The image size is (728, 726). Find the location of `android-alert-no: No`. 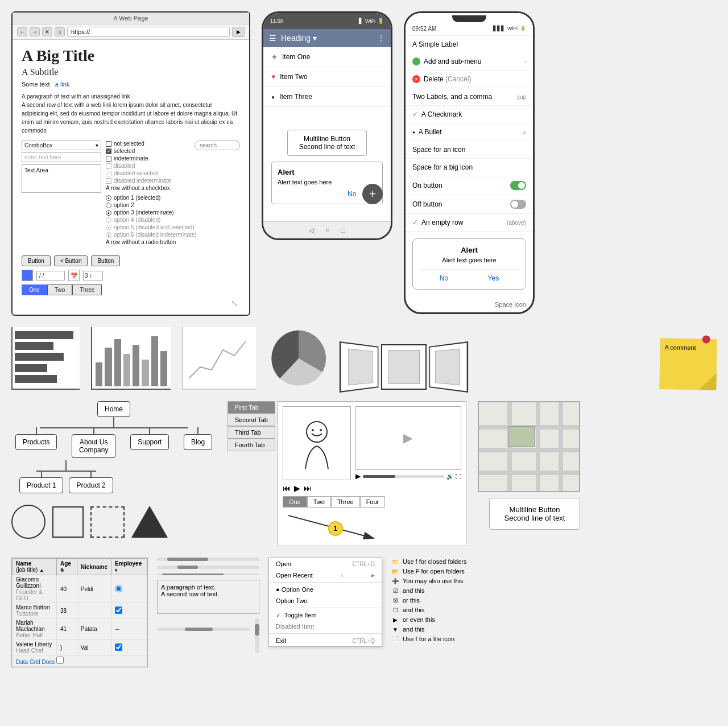

android-alert-no: No is located at coordinates (351, 194).